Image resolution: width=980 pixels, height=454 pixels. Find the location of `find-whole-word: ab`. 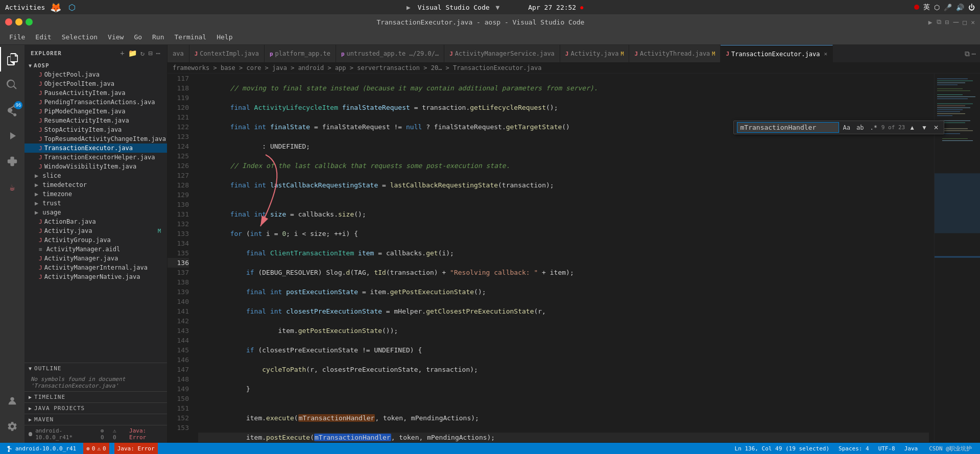

find-whole-word: ab is located at coordinates (860, 128).